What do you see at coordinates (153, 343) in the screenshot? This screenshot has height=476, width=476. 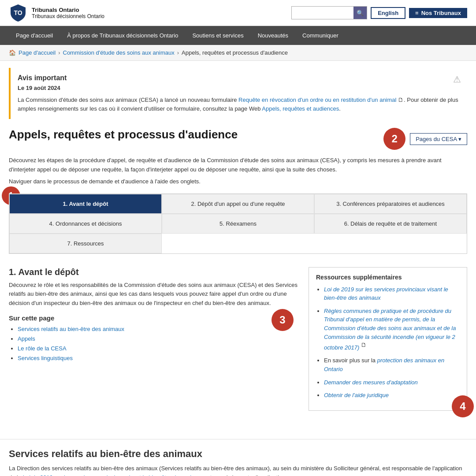 I see `page-links: Services relatifs au bien-être des anima…` at bounding box center [153, 343].